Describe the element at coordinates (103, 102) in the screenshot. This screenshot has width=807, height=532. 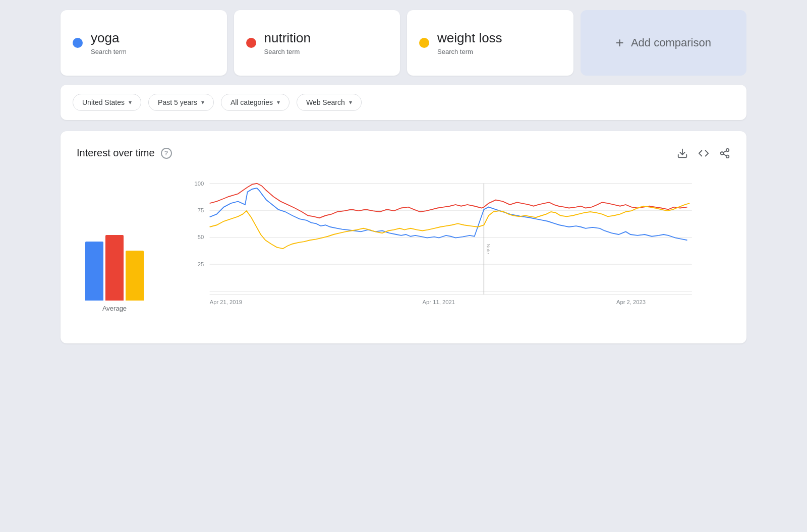
I see `filter-location-label: United States` at that location.